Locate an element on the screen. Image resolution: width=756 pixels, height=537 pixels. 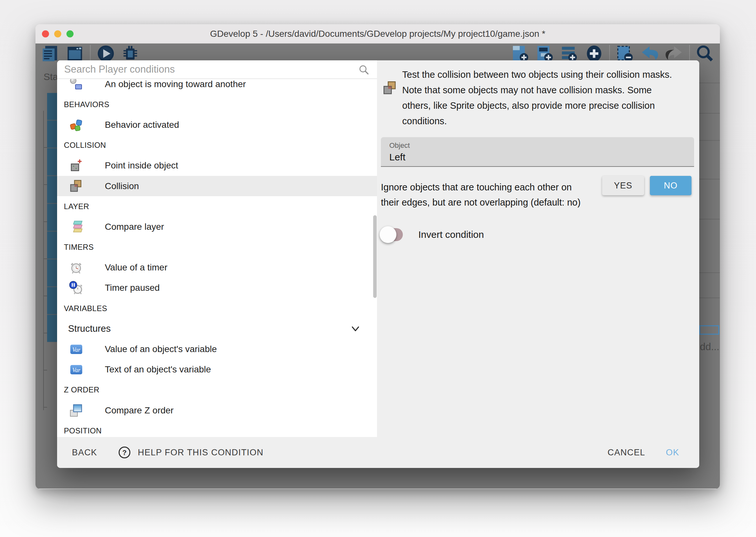
timer-paused-icon is located at coordinates (76, 288).